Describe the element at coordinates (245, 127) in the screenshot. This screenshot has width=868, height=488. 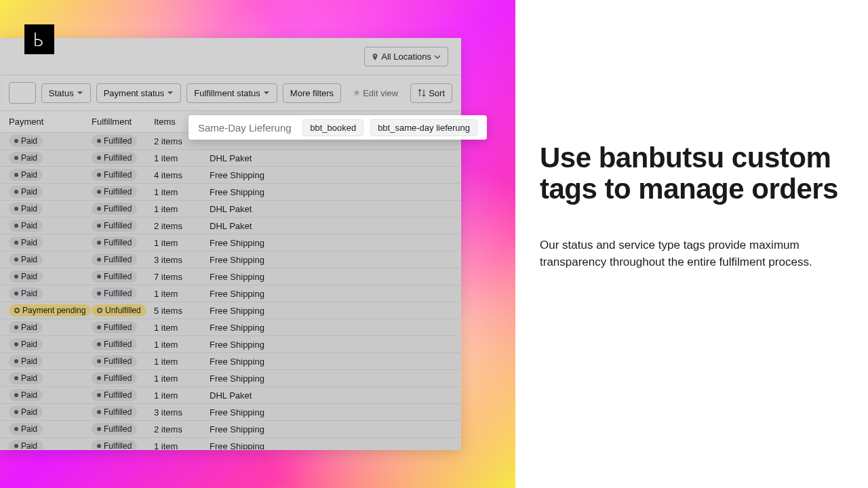
I see `highlight-delivery-method: Same-Day Lieferung` at that location.